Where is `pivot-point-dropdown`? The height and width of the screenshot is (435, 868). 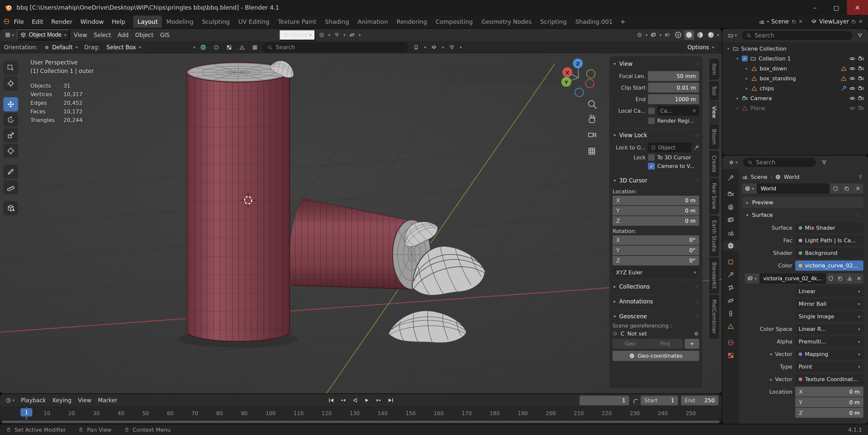 pivot-point-dropdown is located at coordinates (322, 35).